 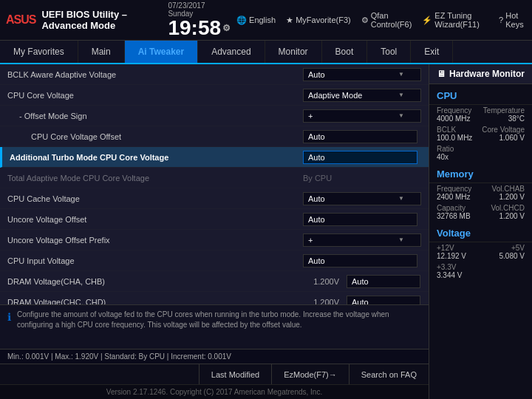 I want to click on tab-myfavorites: My Favorites, so click(x=39, y=52).